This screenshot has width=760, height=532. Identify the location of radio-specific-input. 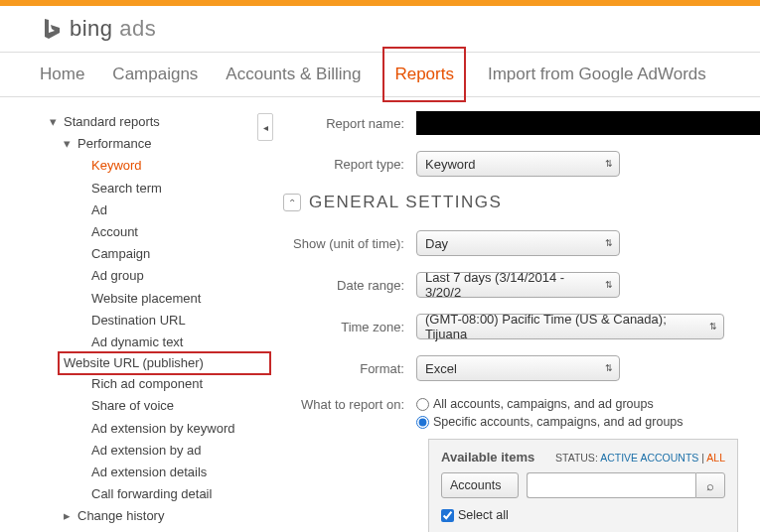
(423, 423).